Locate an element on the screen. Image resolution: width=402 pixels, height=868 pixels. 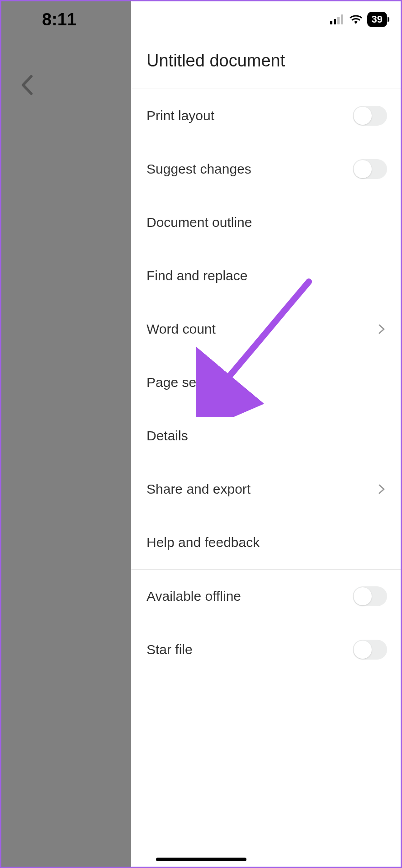
menu-label: Share and export is located at coordinates (199, 489).